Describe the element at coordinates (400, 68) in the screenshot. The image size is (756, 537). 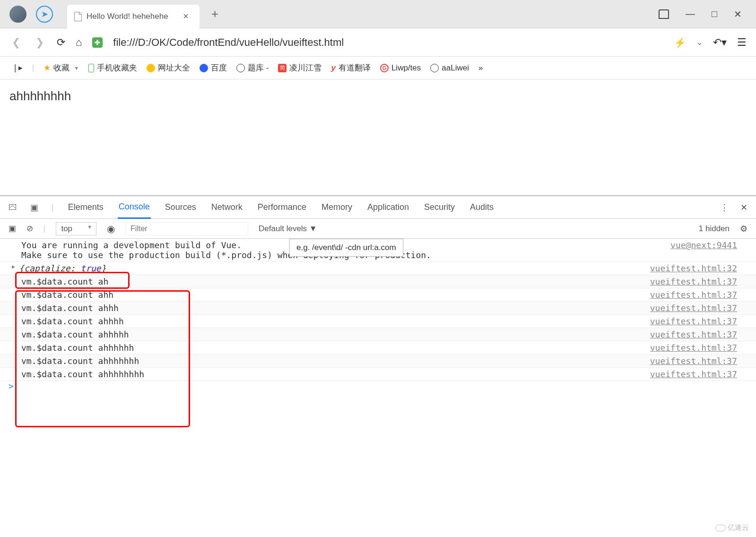
I see `bookmark-liwp: GLiwp/tes` at that location.